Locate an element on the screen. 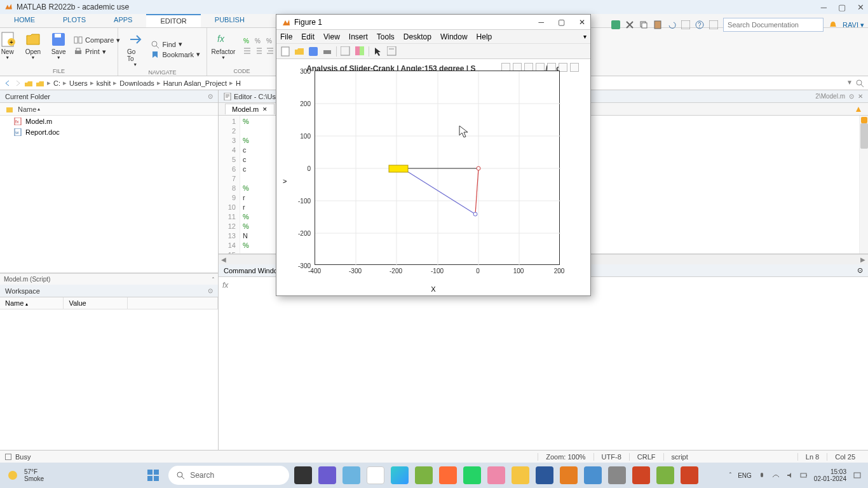 This screenshot has height=488, width=868. col-name: Name ▴ is located at coordinates (32, 303).